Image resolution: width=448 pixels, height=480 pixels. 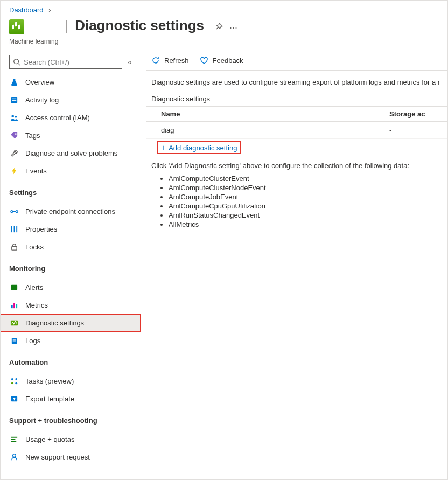 What do you see at coordinates (297, 130) in the screenshot?
I see `table-row: diag -` at bounding box center [297, 130].